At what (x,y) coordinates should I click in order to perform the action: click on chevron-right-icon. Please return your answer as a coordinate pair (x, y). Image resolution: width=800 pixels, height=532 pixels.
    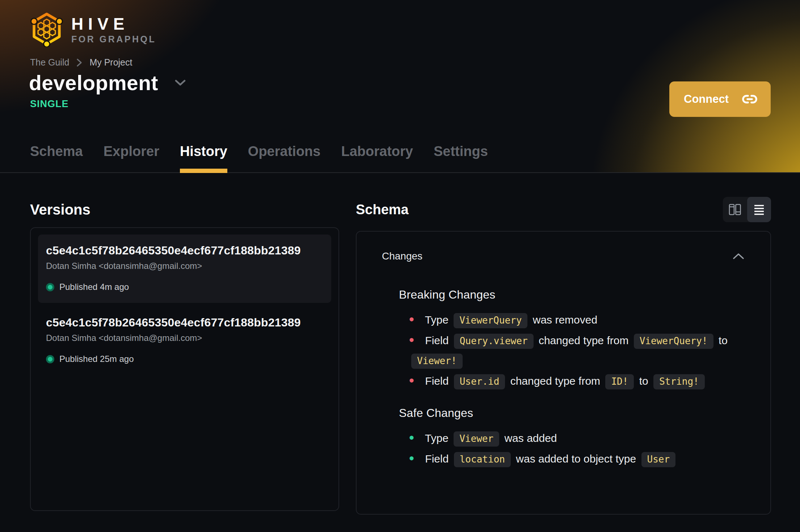
    Looking at the image, I should click on (79, 63).